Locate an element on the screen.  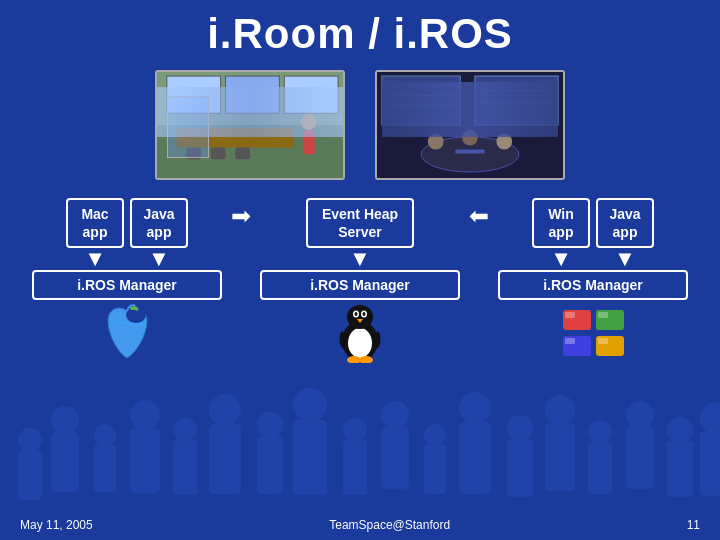
boxes-row: Macapp Javaapp ➡ Event HeapServer ➡ Wina… is located at coordinates (360, 223).